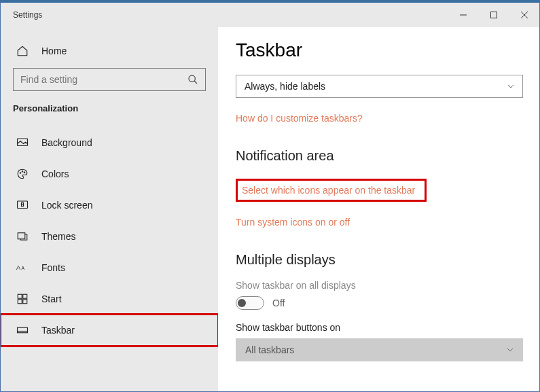 The height and width of the screenshot is (392, 540). What do you see at coordinates (379, 222) in the screenshot?
I see `system-icons-link: Turn system icons on or off` at bounding box center [379, 222].